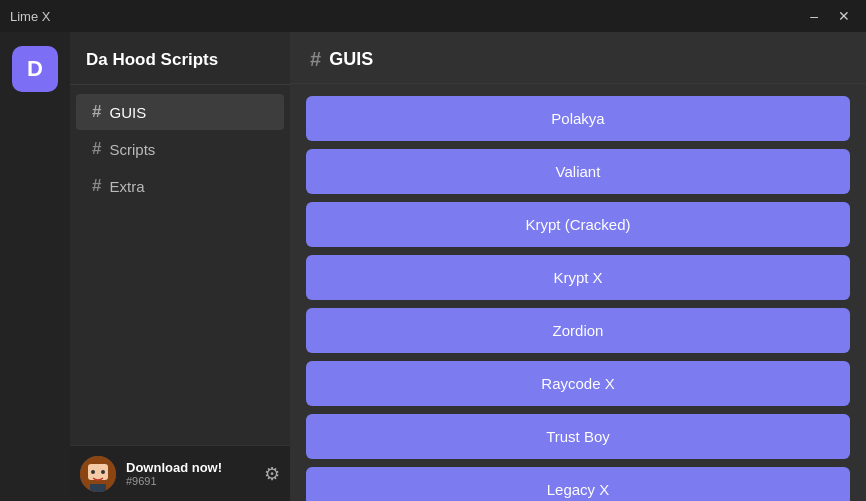  What do you see at coordinates (578, 330) in the screenshot?
I see `script-button-4: Zordion` at bounding box center [578, 330].